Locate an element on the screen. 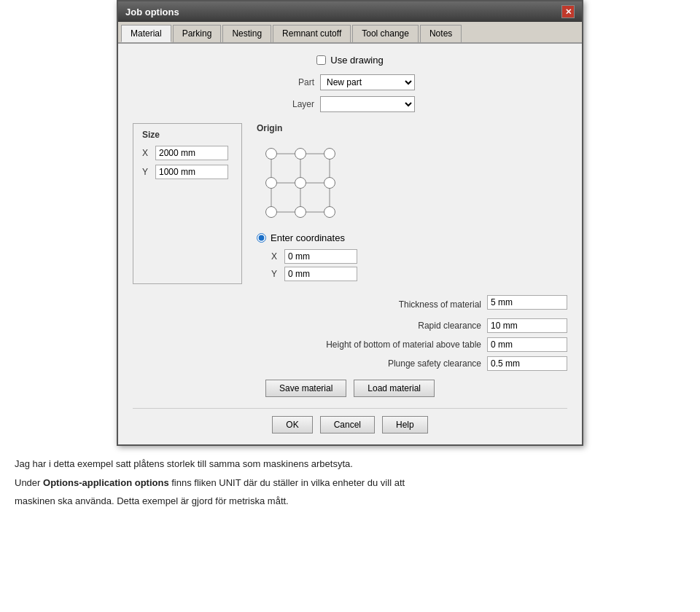 Image resolution: width=700 pixels, height=612 pixels. close-button: ✕ is located at coordinates (568, 12).